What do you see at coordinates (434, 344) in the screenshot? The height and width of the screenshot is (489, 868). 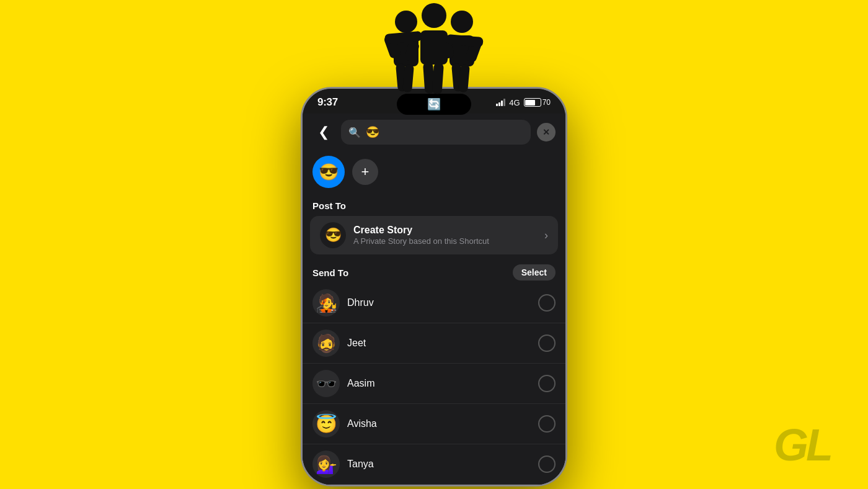 I see `contact-row: 🧔 Jeet` at bounding box center [434, 344].